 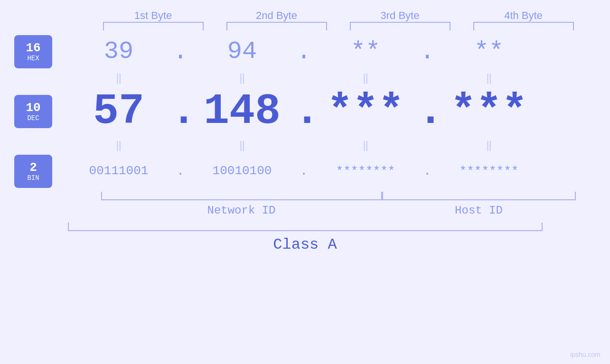 What do you see at coordinates (119, 78) in the screenshot?
I see `eq1: ‖` at bounding box center [119, 78].